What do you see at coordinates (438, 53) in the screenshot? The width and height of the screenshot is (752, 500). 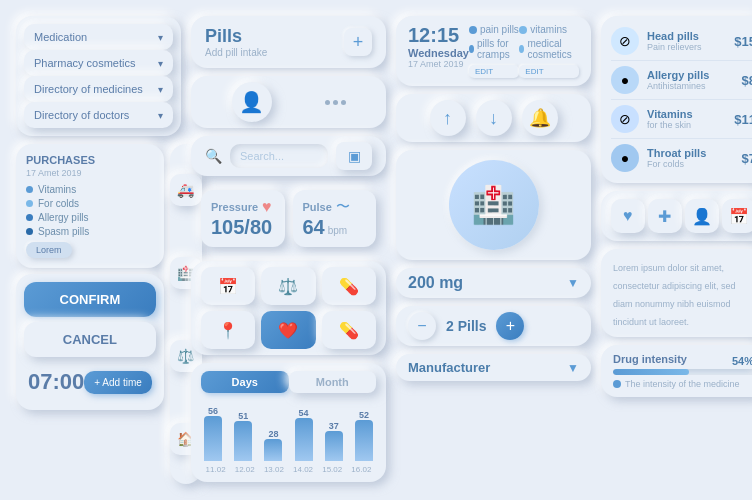 I see `day-display: Wednesday` at bounding box center [438, 53].